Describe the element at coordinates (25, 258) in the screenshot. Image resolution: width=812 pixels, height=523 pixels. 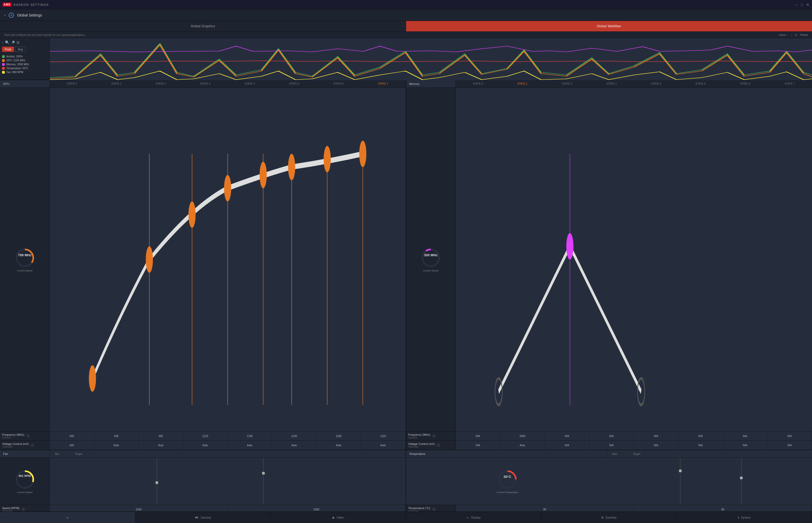
I see `gpu-gauge-svg` at that location.